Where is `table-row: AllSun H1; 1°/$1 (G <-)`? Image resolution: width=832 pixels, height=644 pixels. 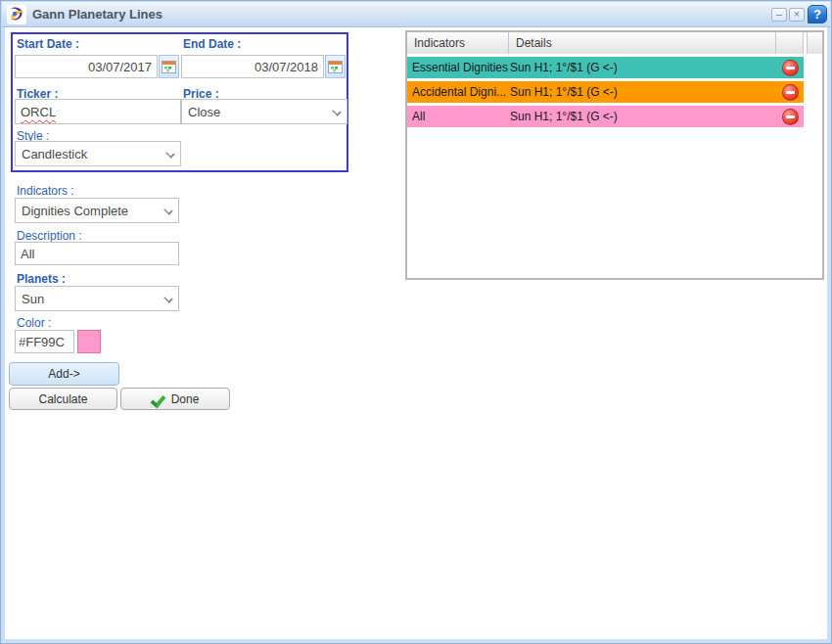
table-row: AllSun H1; 1°/$1 (G <-) is located at coordinates (605, 116).